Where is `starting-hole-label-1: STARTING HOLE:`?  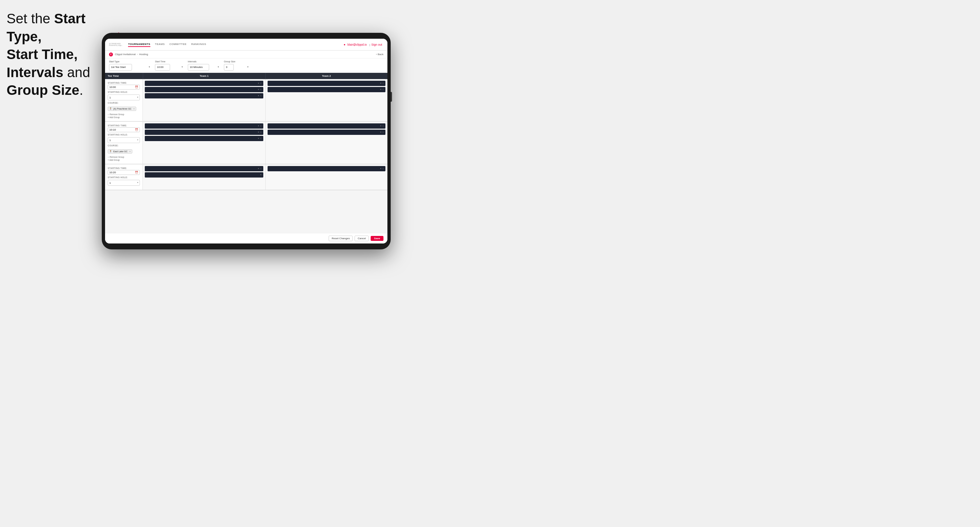
starting-hole-label-1: STARTING HOLE: is located at coordinates (124, 92).